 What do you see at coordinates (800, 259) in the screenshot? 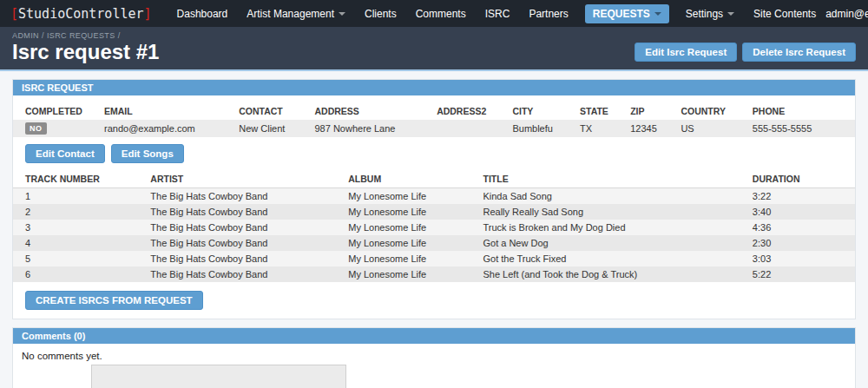
I see `cell-duration: 3:03` at bounding box center [800, 259].